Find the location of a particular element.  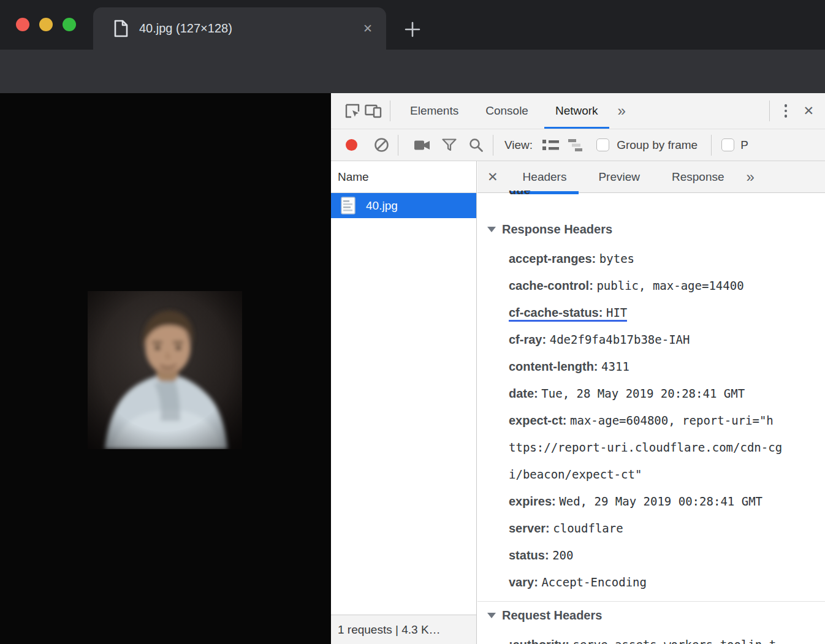

list-view-icon is located at coordinates (550, 145).